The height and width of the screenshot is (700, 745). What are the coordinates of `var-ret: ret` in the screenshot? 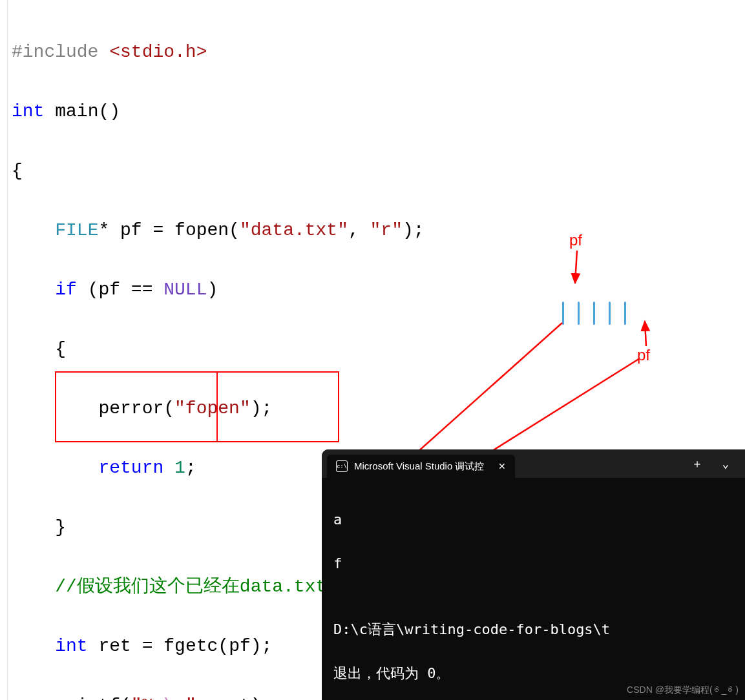 It's located at (114, 646).